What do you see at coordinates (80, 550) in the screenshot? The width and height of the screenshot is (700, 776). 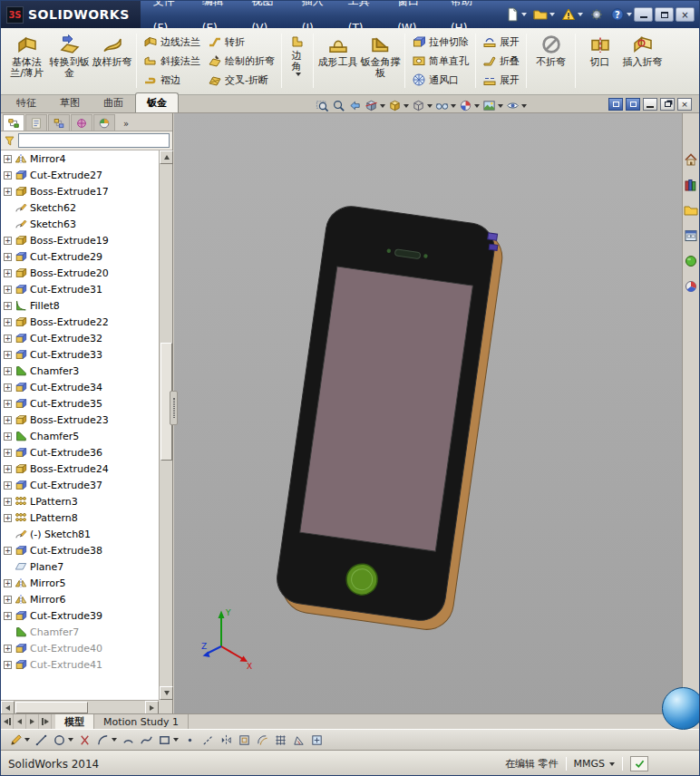 I see `tree-item-cut-extrude38: +Cut-Extrude38` at bounding box center [80, 550].